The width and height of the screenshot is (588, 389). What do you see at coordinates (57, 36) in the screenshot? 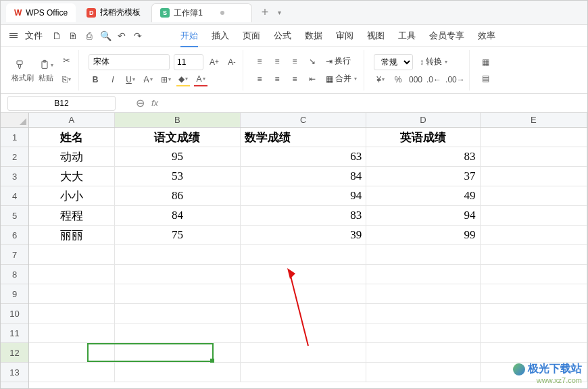
I see `save-icon: 🗋` at bounding box center [57, 36].